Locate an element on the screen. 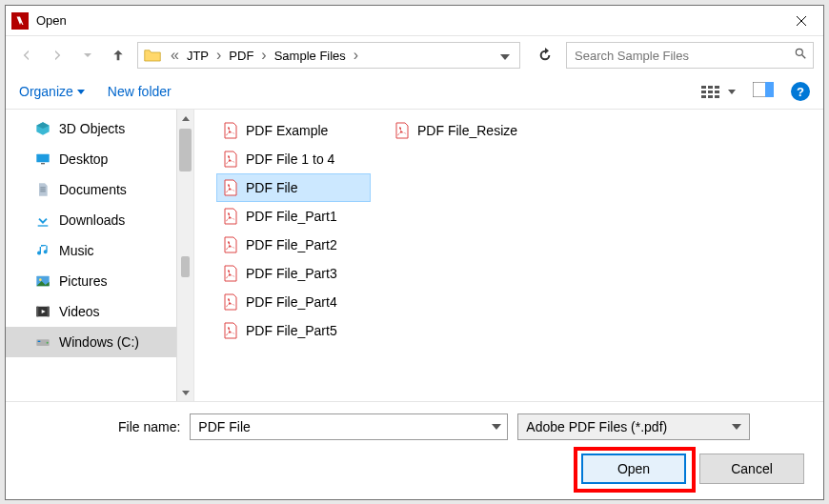 The image size is (829, 504). sidebar-item-label: Videos is located at coordinates (80, 312).